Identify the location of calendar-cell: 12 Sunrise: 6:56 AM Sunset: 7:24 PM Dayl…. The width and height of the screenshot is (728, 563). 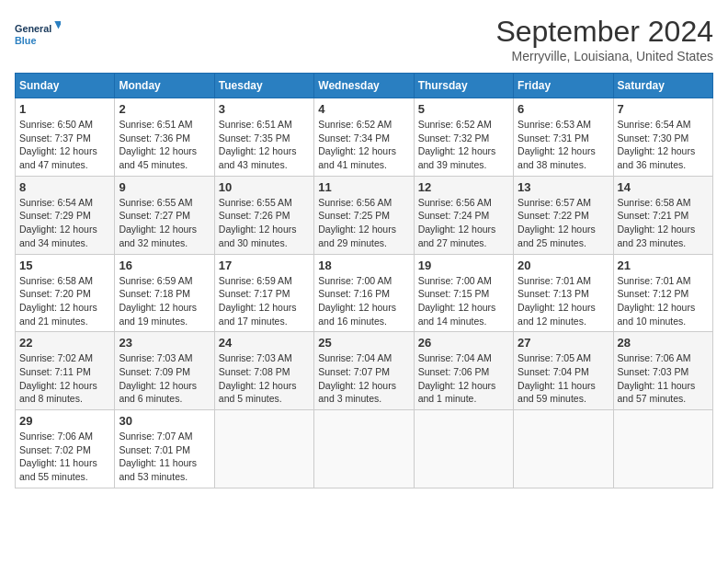
(463, 215).